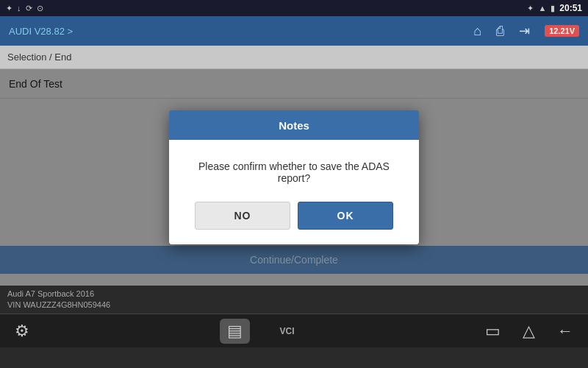 The image size is (588, 368). I want to click on gallery-nav-icon: ▤, so click(235, 331).